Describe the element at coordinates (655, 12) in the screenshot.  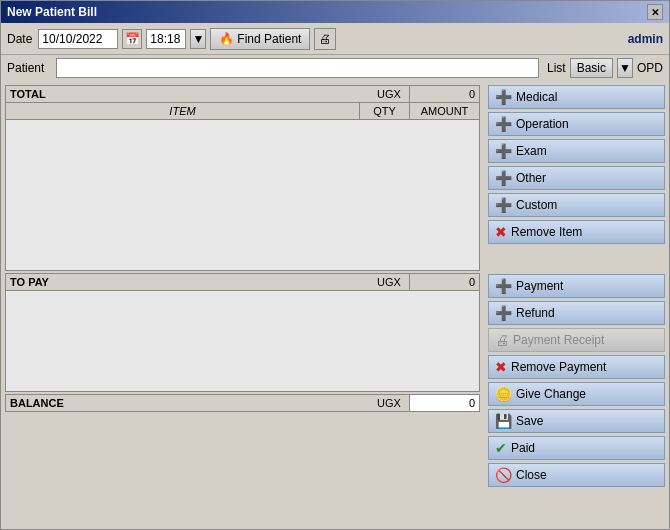
I see `close-window-button: ✕` at that location.